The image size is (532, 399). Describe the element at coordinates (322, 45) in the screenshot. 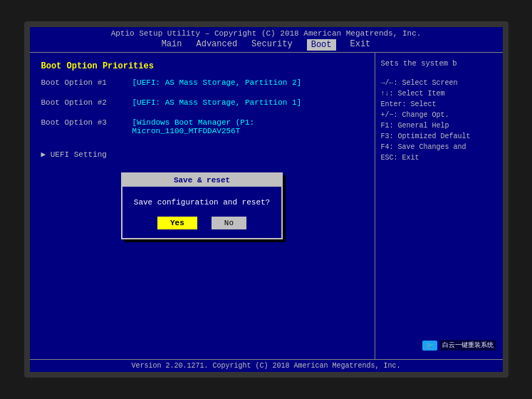

I see `menu-item-boot: Boot` at that location.